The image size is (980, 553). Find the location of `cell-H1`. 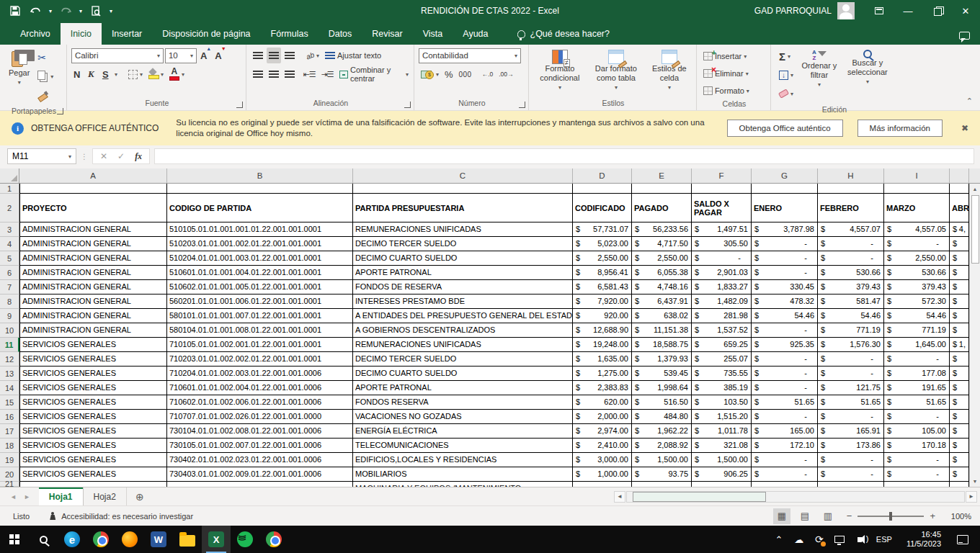

cell-H1 is located at coordinates (851, 189).